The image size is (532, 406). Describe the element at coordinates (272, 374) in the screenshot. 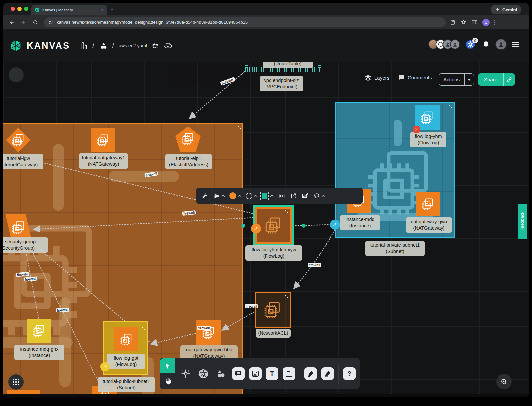

I see `text-tool: T` at that location.